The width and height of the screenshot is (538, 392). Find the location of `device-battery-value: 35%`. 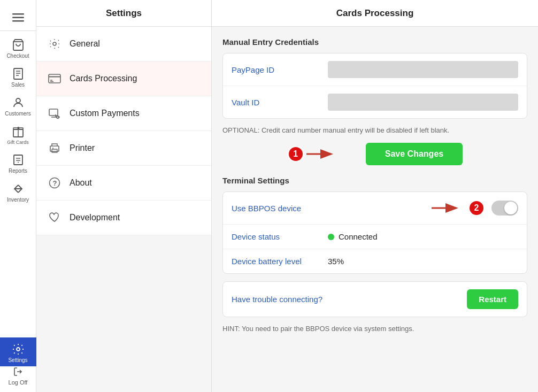

device-battery-value: 35% is located at coordinates (336, 261).